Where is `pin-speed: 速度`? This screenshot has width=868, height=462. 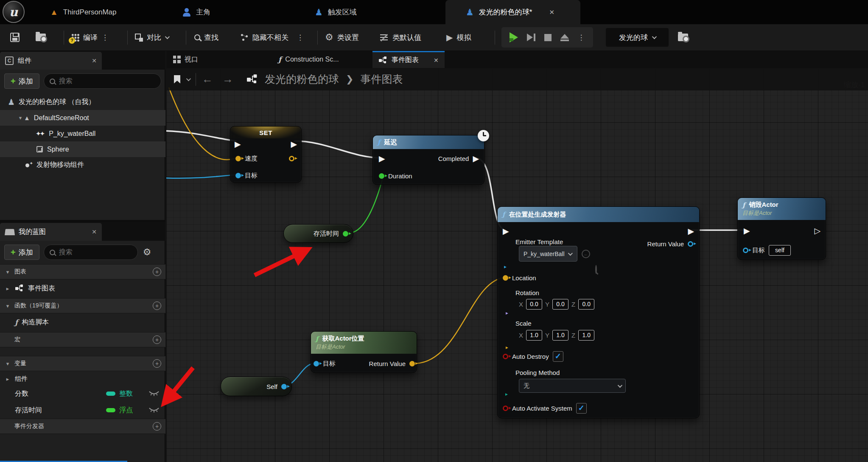
pin-speed: 速度 is located at coordinates (246, 158).